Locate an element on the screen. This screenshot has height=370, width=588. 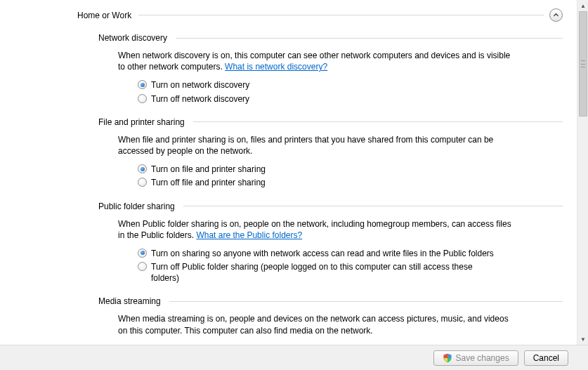
button-label: Cancel is located at coordinates (547, 358).